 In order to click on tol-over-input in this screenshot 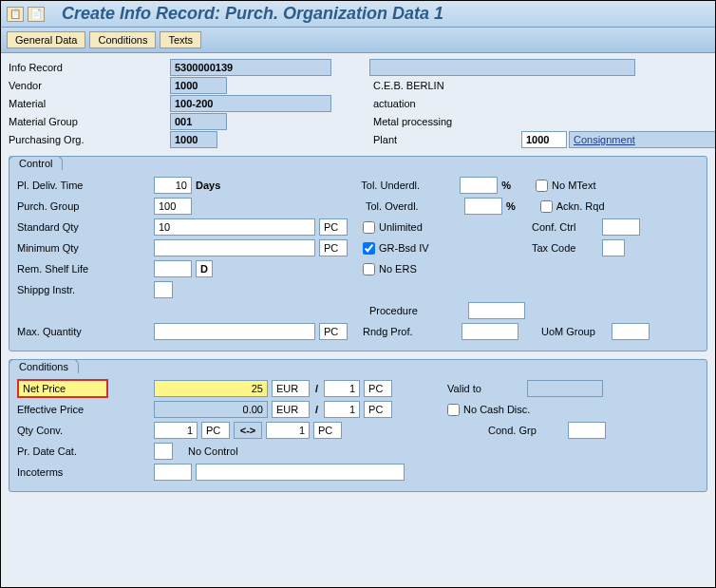, I will do `click(483, 206)`.